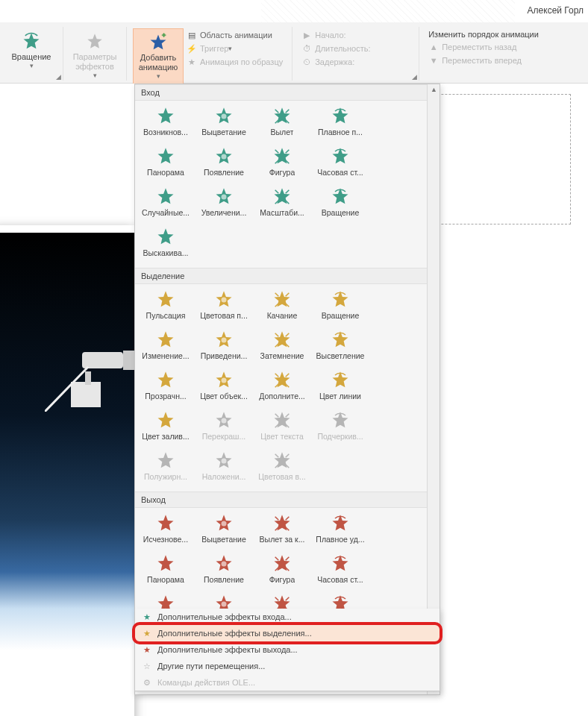 The height and width of the screenshot is (716, 588). Describe the element at coordinates (287, 666) in the screenshot. I see `more-motion-item: ☆ Другие пути перемещения...` at that location.